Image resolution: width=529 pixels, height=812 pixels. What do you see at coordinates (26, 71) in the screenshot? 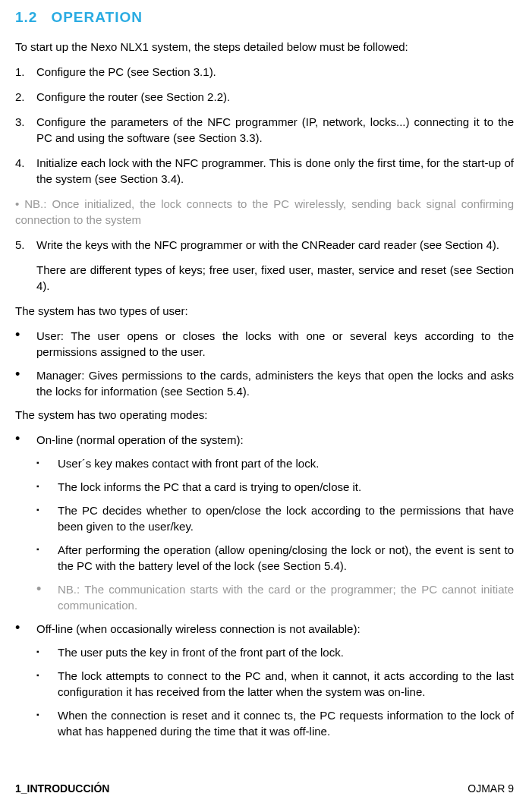
I see `step-marker: 1.` at bounding box center [26, 71].